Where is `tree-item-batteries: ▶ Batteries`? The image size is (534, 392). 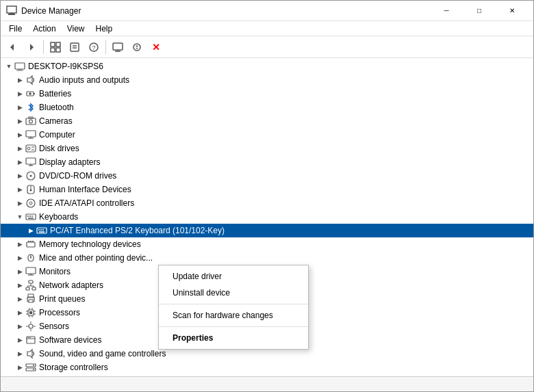 tree-item-batteries: ▶ Batteries is located at coordinates (267, 94).